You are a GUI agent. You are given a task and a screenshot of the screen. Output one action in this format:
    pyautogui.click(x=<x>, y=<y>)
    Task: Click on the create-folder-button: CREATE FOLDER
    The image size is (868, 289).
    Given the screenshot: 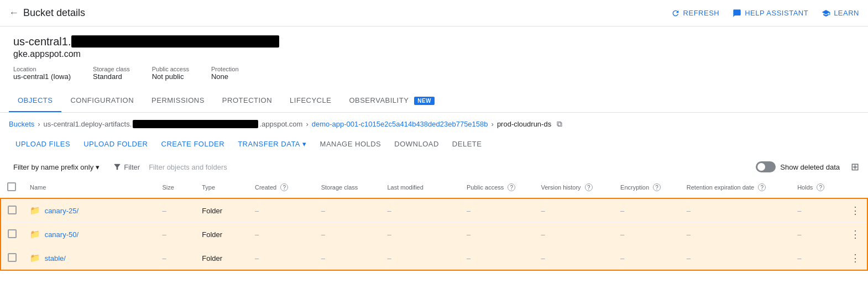 What is the action you would take?
    pyautogui.click(x=194, y=144)
    